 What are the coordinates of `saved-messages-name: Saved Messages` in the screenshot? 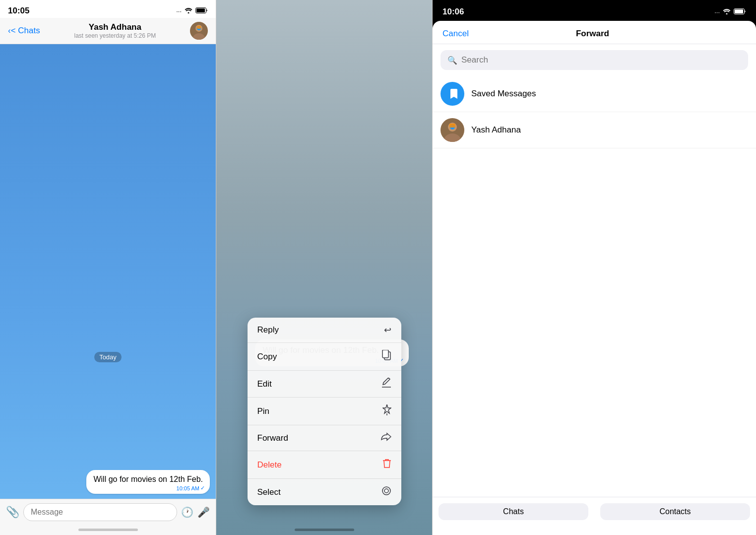 It's located at (504, 94).